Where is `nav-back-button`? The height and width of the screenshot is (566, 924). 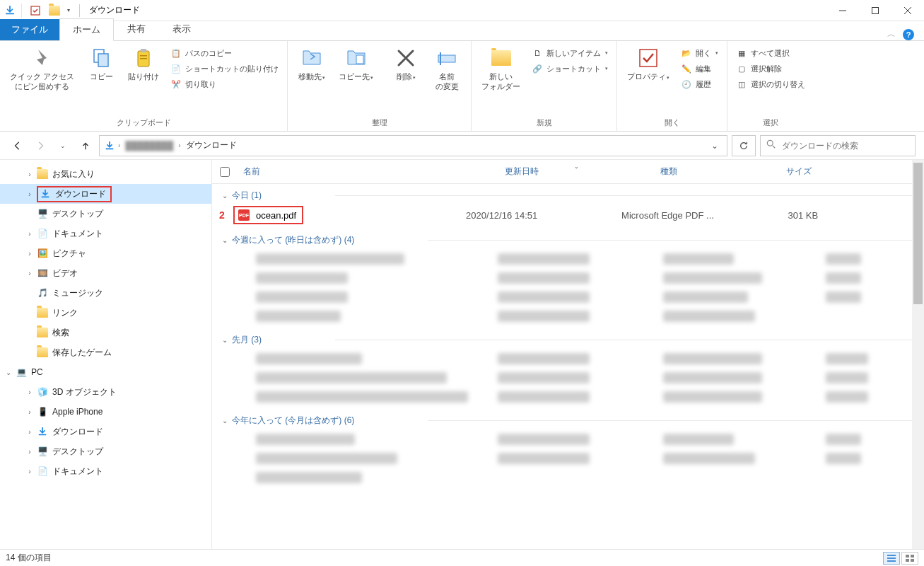 nav-back-button is located at coordinates (18, 146).